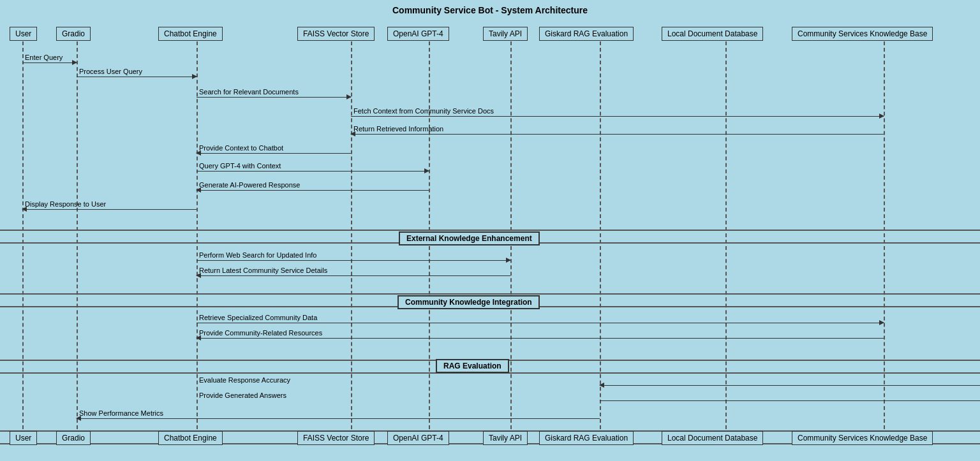  Describe the element at coordinates (336, 438) in the screenshot. I see `actor-bottom-faiss: FAISS Vector Store` at that location.